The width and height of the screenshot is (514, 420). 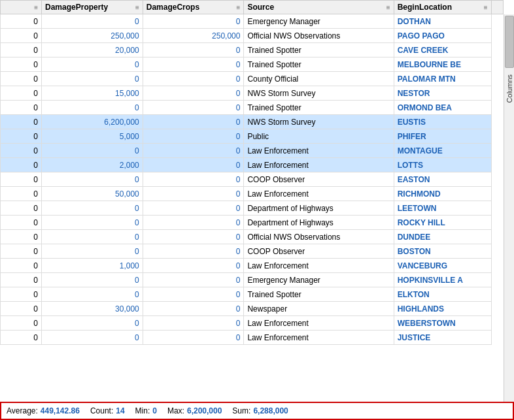 What do you see at coordinates (120, 411) in the screenshot?
I see `count-value: 14` at bounding box center [120, 411].